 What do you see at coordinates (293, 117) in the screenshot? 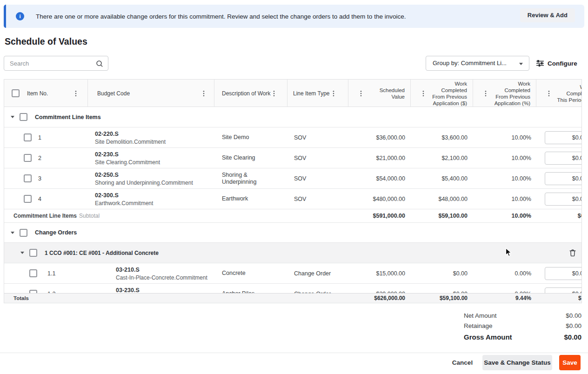
I see `group-row-commitment-line-items: Commitment Line Items` at bounding box center [293, 117].